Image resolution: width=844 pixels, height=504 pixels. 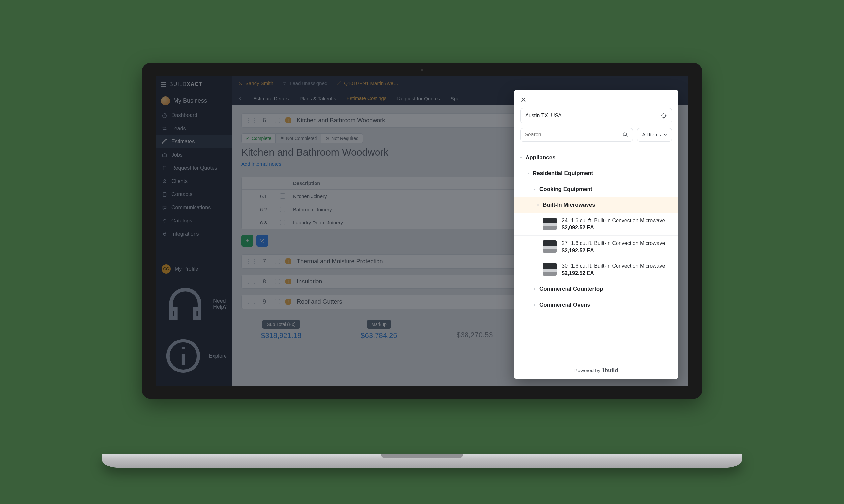 What do you see at coordinates (596, 158) in the screenshot?
I see `tree-node-appliances: Appliances` at bounding box center [596, 158].